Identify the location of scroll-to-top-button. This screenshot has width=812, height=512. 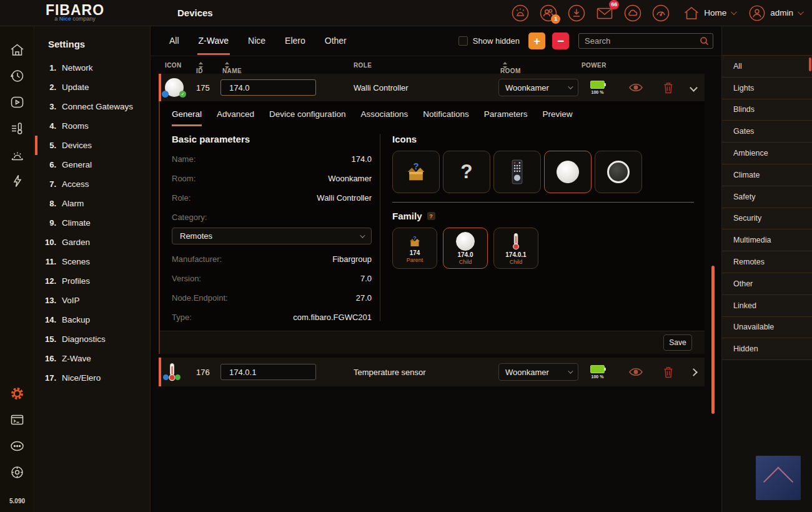
(778, 478).